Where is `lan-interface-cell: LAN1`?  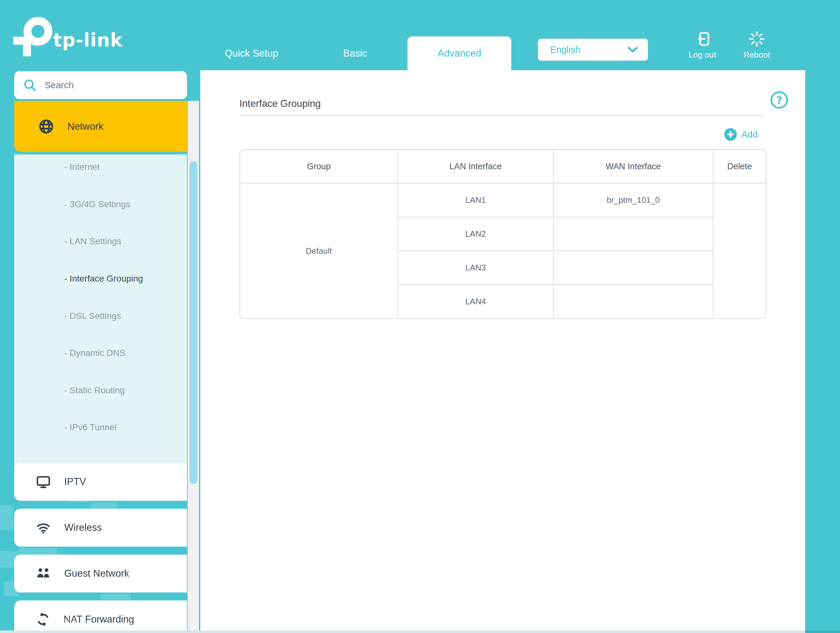
lan-interface-cell: LAN1 is located at coordinates (475, 200).